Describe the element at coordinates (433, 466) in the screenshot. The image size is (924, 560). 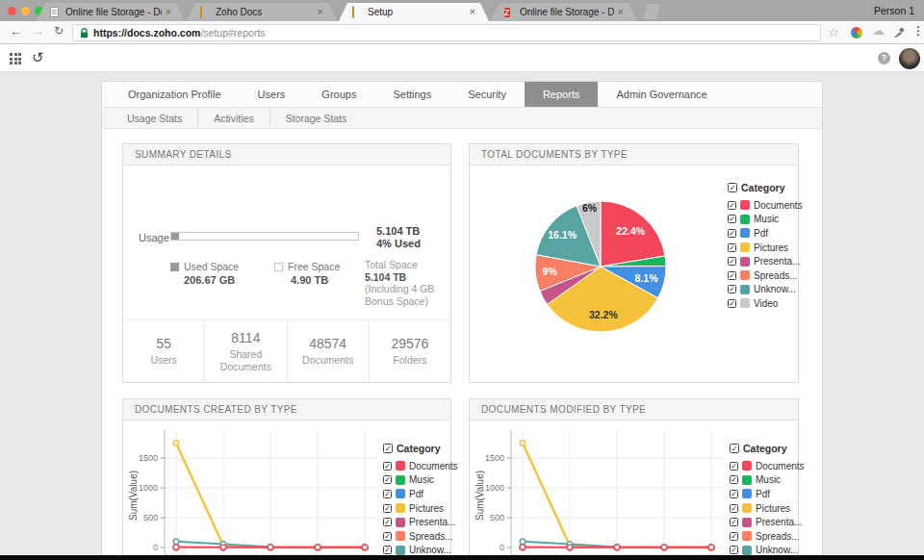
I see `legend-item-label: Documents` at that location.